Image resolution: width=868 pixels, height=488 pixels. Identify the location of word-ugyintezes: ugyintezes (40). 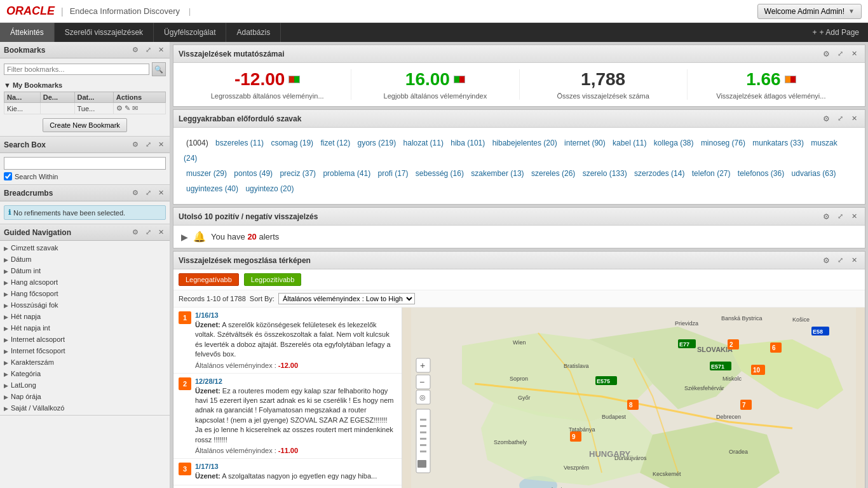
(212, 189).